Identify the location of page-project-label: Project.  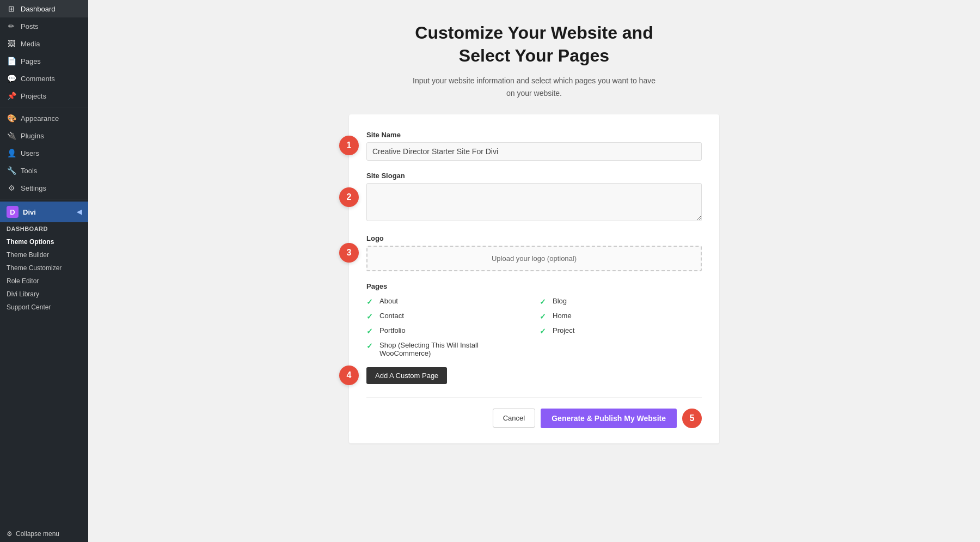
(564, 330).